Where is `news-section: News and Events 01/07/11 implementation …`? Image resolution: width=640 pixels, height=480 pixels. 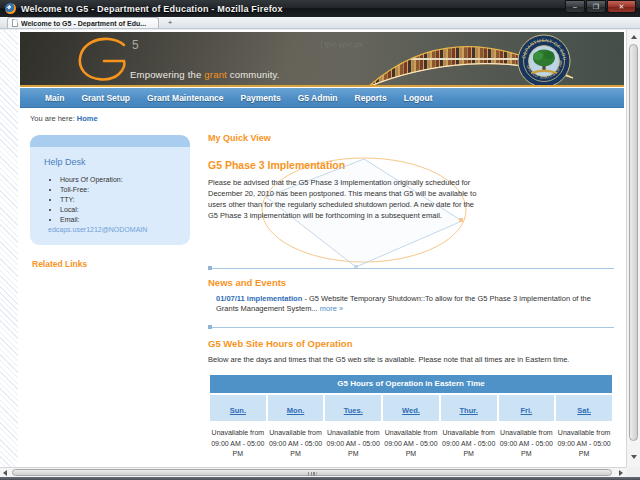
news-section: News and Events 01/07/11 implementation … is located at coordinates (411, 298).